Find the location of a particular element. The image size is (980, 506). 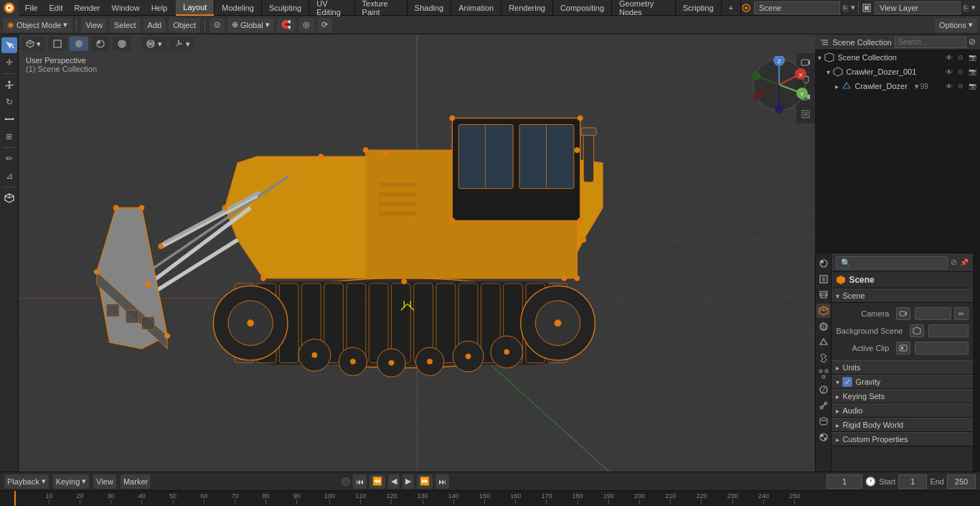

rigid-body-header: ▸ Rigid Body World is located at coordinates (903, 425).